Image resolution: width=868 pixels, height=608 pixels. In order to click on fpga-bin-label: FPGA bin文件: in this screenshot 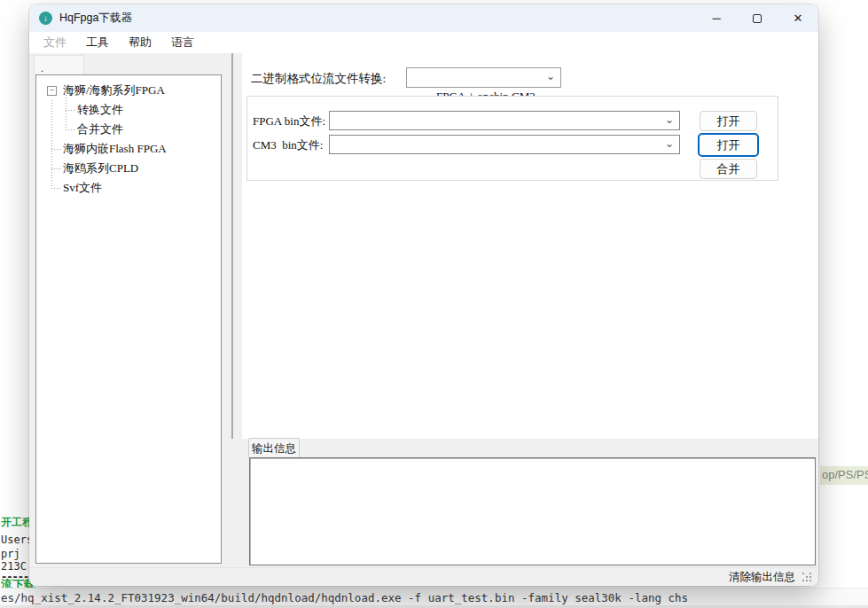, I will do `click(289, 121)`.